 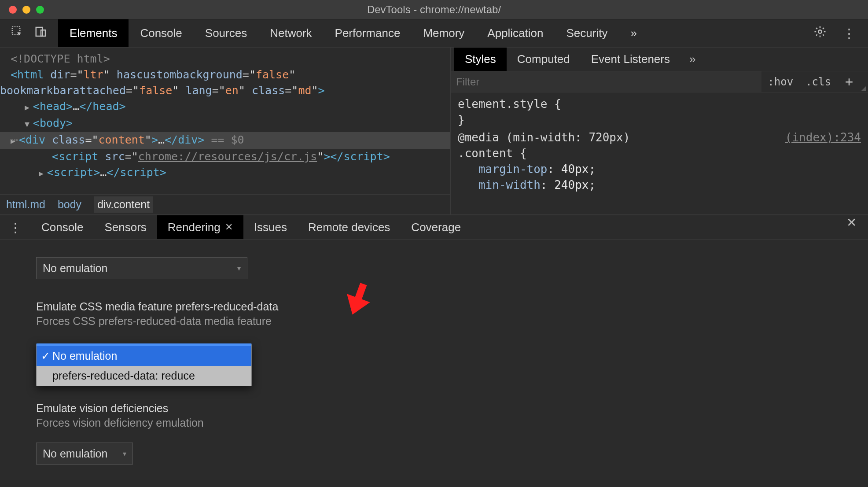 I want to click on drawer-menu-icon: ⋮, so click(x=15, y=227).